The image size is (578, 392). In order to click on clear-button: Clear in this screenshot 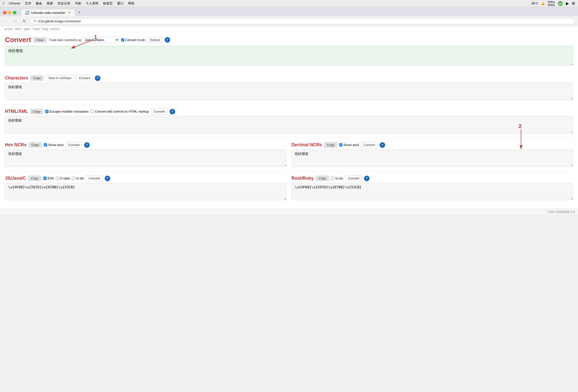, I will do `click(40, 40)`.